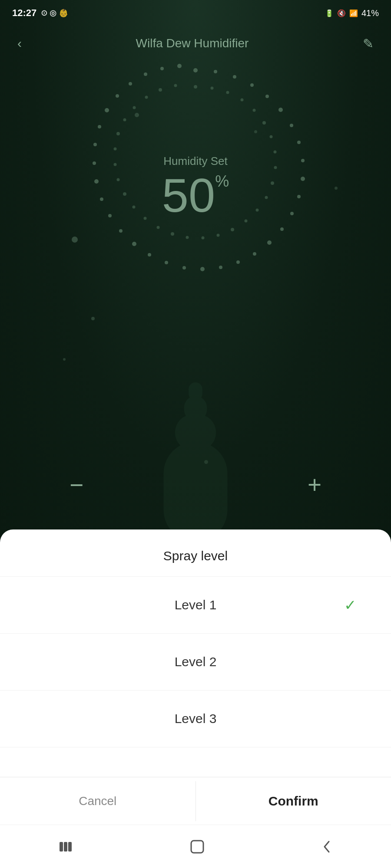 Image resolution: width=391 pixels, height=868 pixels. Describe the element at coordinates (197, 847) in the screenshot. I see `nav-home-button` at that location.